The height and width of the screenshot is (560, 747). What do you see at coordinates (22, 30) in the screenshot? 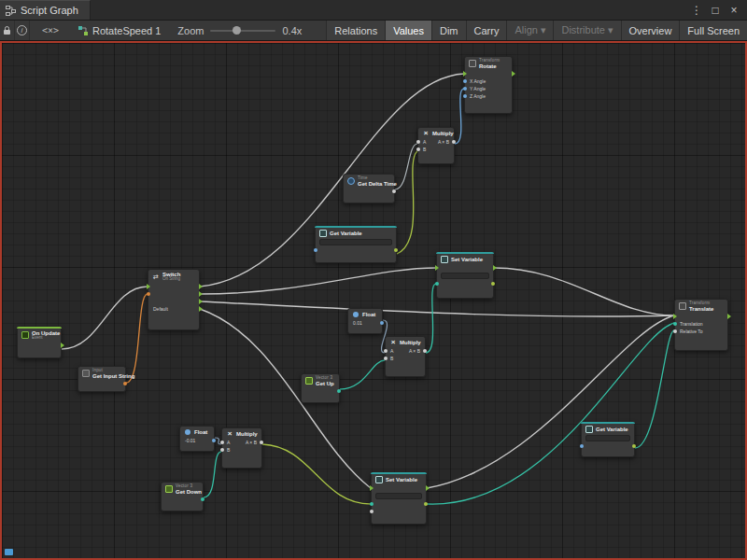
I see `info-button: i` at bounding box center [22, 30].